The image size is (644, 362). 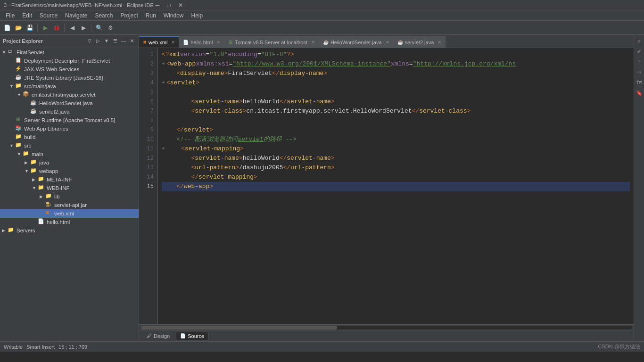 I want to click on tree-item-meta-inf: ▶ 📁 META-INF, so click(x=69, y=180).